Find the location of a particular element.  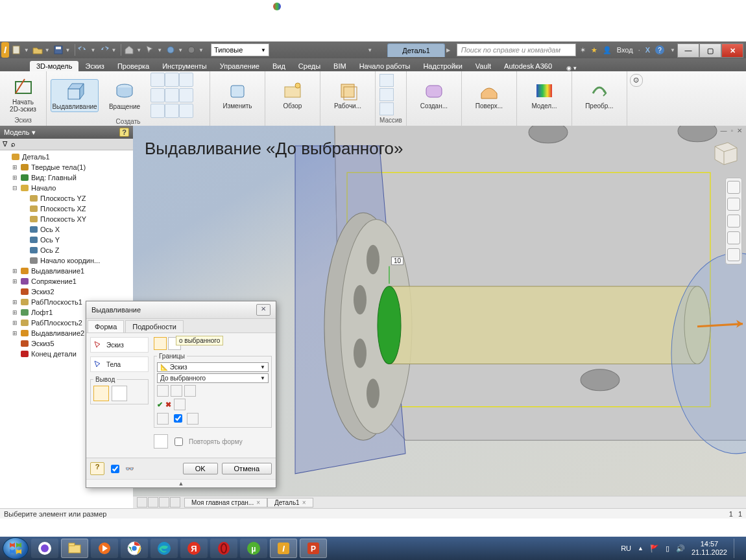

tree-item: Плоскость XZ is located at coordinates (66, 209).